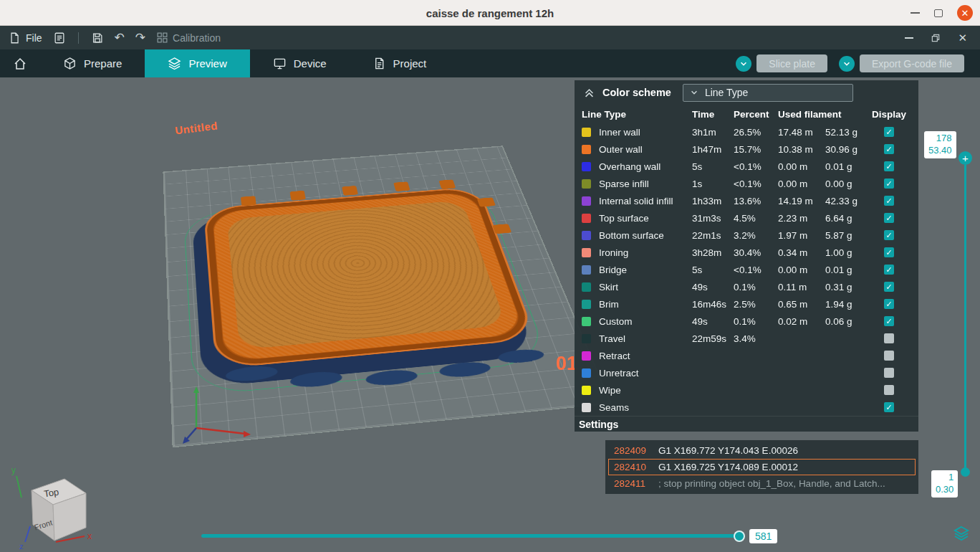 The height and width of the screenshot is (552, 980). What do you see at coordinates (92, 63) in the screenshot?
I see `tab-prepare: Prepare` at bounding box center [92, 63].